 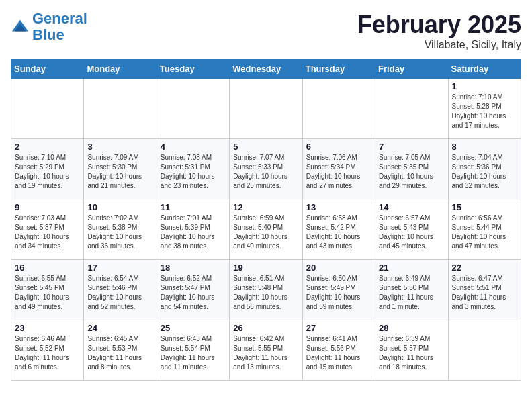 I want to click on day-number: 14, so click(x=411, y=207).